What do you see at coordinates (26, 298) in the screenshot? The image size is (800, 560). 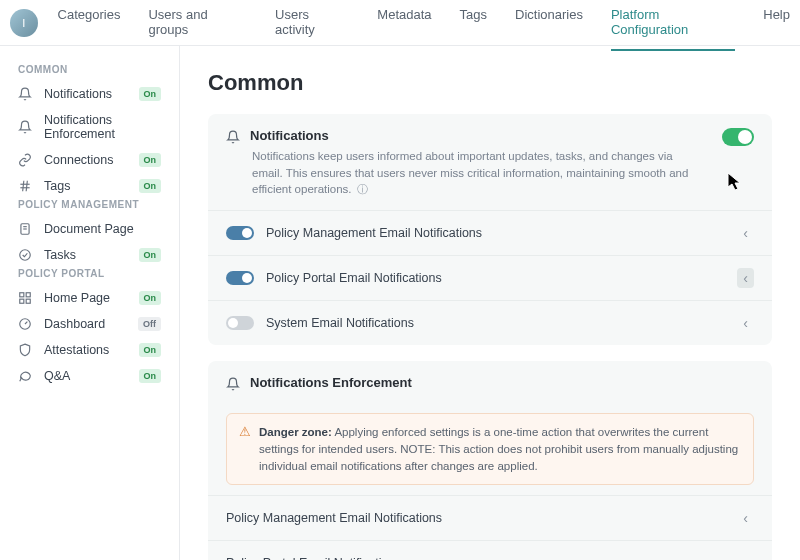 I see `grid-icon` at bounding box center [26, 298].